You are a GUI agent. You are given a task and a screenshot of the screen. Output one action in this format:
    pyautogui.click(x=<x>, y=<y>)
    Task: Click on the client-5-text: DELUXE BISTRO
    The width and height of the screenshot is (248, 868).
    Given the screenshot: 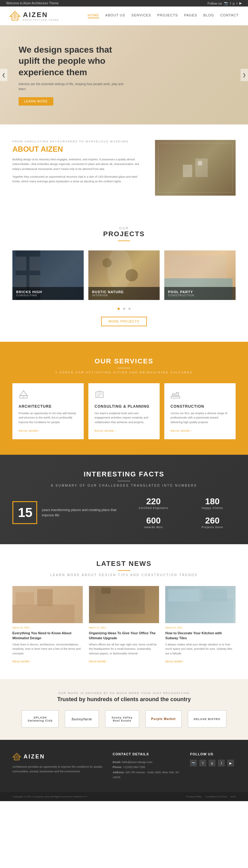 What is the action you would take?
    pyautogui.click(x=207, y=719)
    